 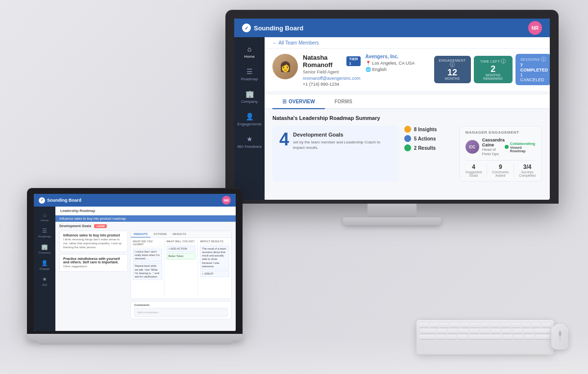 I want to click on laptop-title-bar: Influence sales to buy into product road…, so click(x=146, y=218).